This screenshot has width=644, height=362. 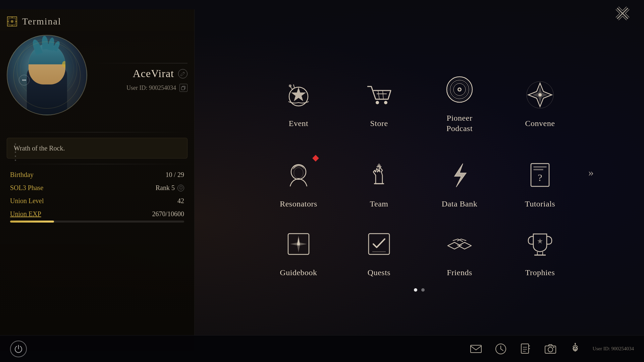 What do you see at coordinates (575, 349) in the screenshot?
I see `settings-button` at bounding box center [575, 349].